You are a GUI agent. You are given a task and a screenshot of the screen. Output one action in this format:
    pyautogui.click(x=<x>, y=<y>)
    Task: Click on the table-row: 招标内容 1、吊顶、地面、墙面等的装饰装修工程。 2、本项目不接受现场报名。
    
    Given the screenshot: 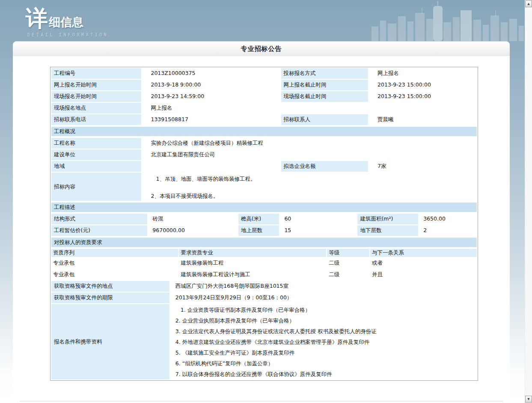 What is the action you would take?
    pyautogui.click(x=264, y=187)
    